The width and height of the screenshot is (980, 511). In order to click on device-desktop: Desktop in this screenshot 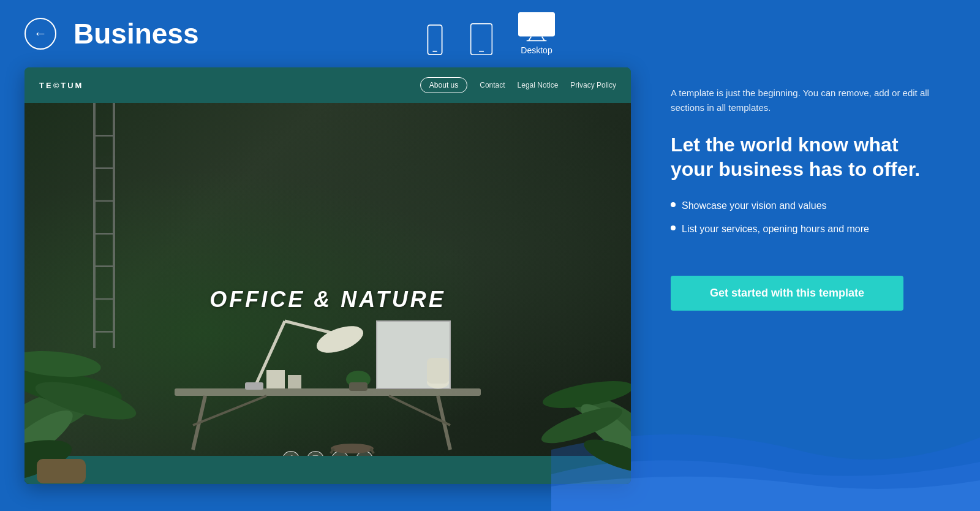, I will do `click(537, 34)`.